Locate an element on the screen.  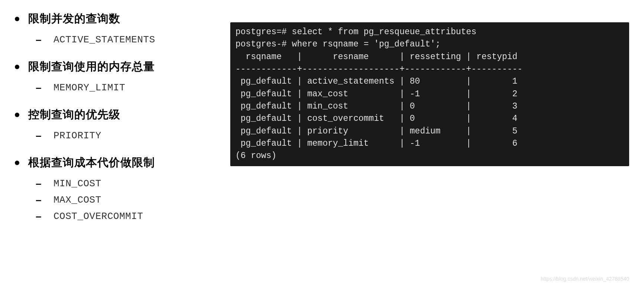
bullet-title: 根据查询成本代价做限制 is located at coordinates (91, 163).